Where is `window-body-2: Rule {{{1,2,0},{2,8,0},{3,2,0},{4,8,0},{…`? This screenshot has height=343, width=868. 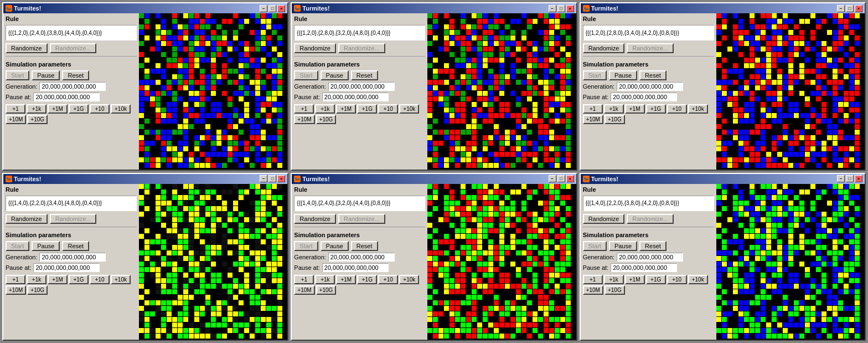 window-body-2: Rule {{{1,2,0},{2,8,0},{3,2,0},{4,8,0},{… is located at coordinates (434, 91).